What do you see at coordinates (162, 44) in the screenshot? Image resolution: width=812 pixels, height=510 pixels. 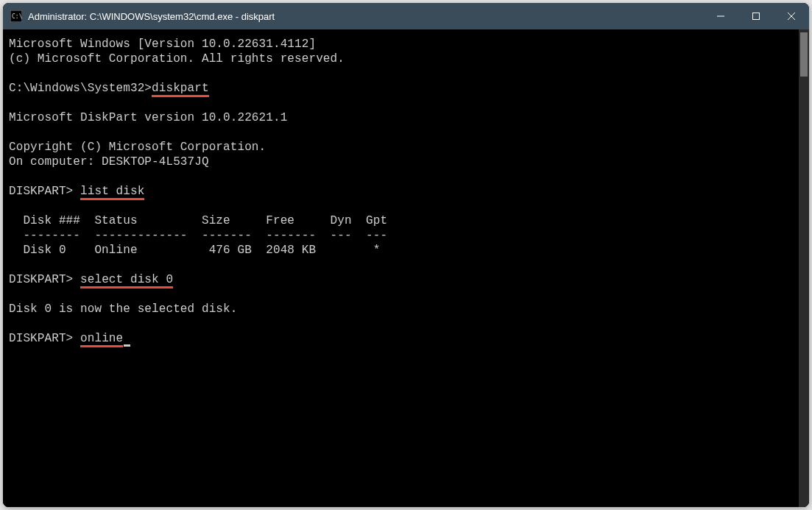 I see `version-line: Microsoft Windows [Version 10.0.22631.41…` at bounding box center [162, 44].